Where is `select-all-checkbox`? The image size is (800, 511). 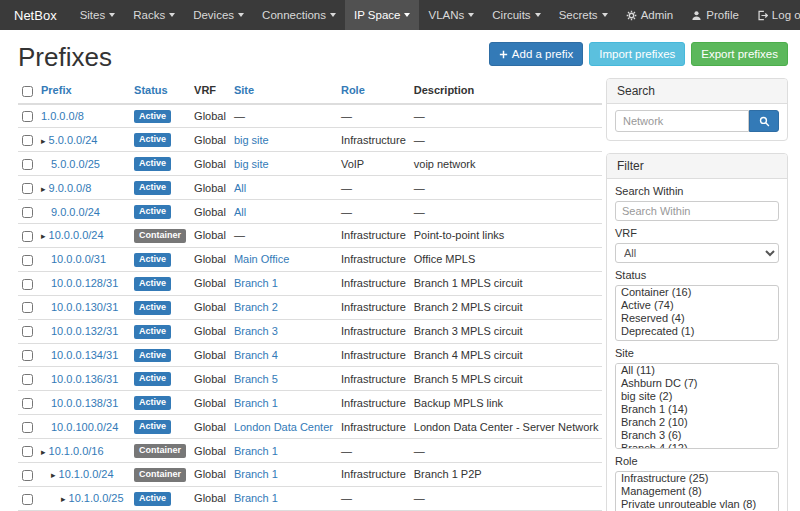 select-all-checkbox is located at coordinates (28, 92).